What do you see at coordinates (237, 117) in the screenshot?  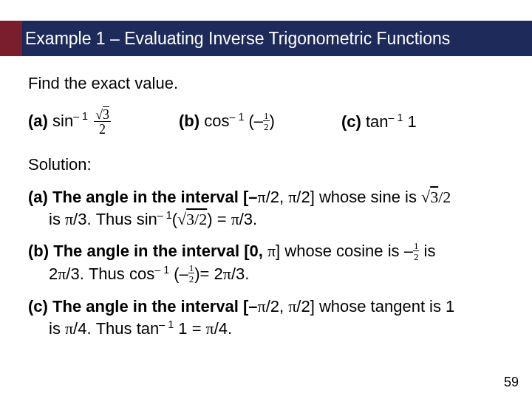 I see `part-b-exp: – 1` at bounding box center [237, 117].